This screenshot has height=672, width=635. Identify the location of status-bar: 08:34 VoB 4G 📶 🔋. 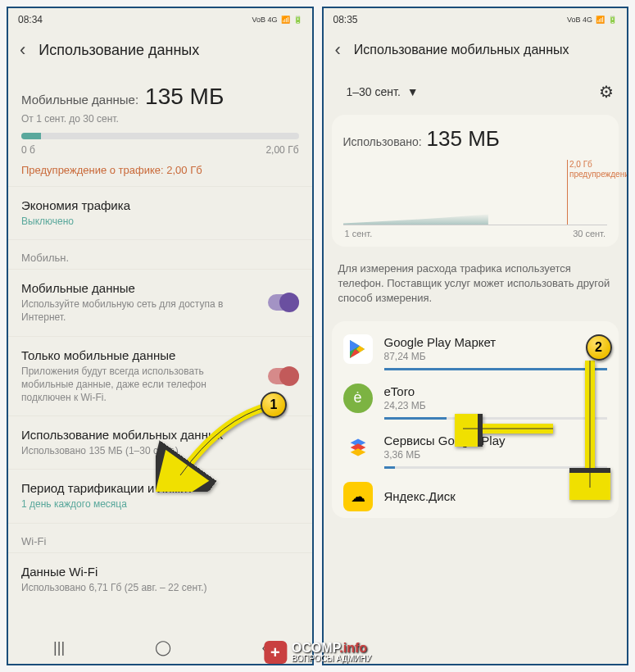
(161, 20).